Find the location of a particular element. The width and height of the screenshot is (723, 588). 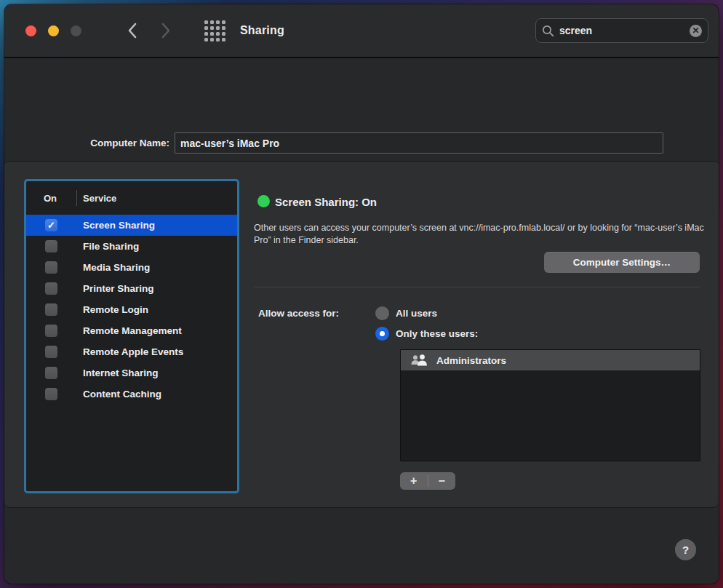

service-row: ✓Remote Apple Events is located at coordinates (132, 352).